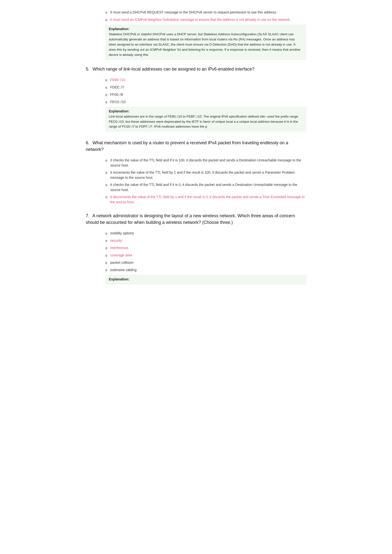  I want to click on option-text-correct: It must send an ICMPv6 Neighbor Solicita…, so click(200, 20).